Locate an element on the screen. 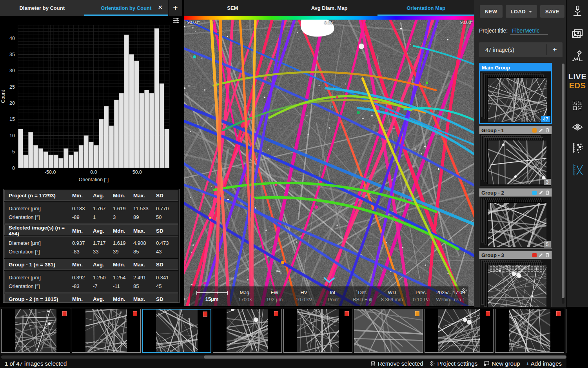 This screenshot has height=368, width=588. info-field: Mag.1700× is located at coordinates (245, 296).